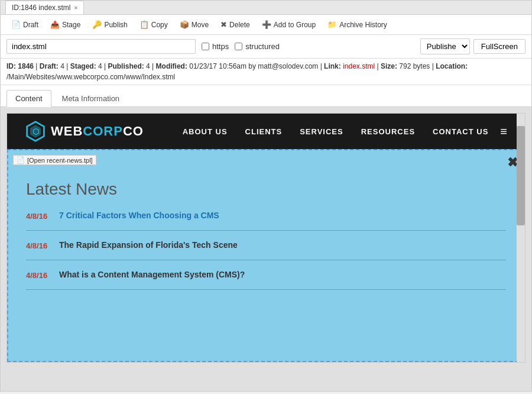  Describe the element at coordinates (144, 25) in the screenshot. I see `copy-icon: 📋` at that location.